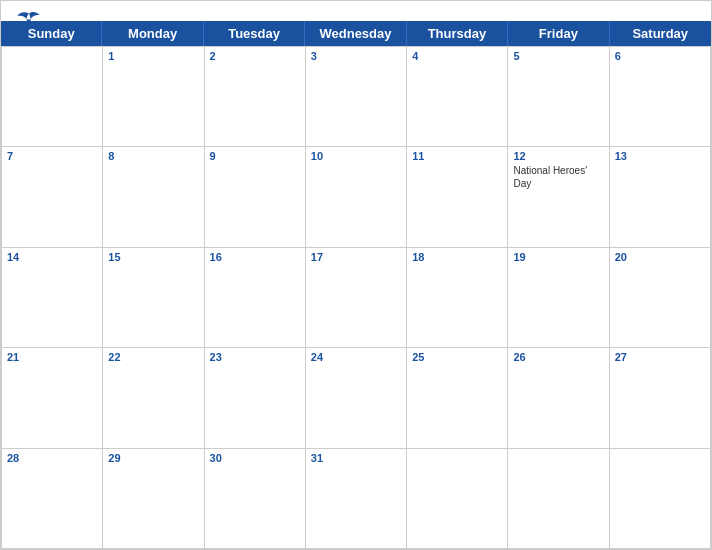 This screenshot has height=550, width=712. I want to click on calendar-cell: 29, so click(154, 499).